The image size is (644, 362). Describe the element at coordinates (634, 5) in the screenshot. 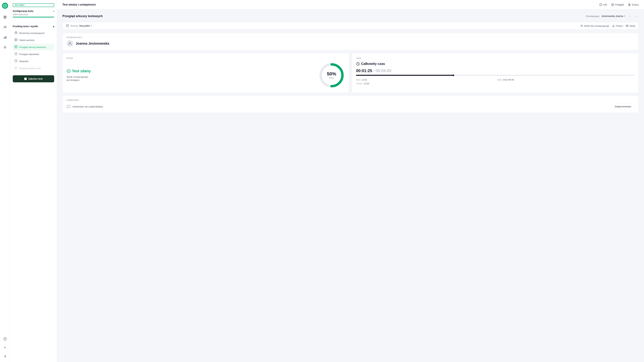

I see `print-button: Drukuj` at that location.